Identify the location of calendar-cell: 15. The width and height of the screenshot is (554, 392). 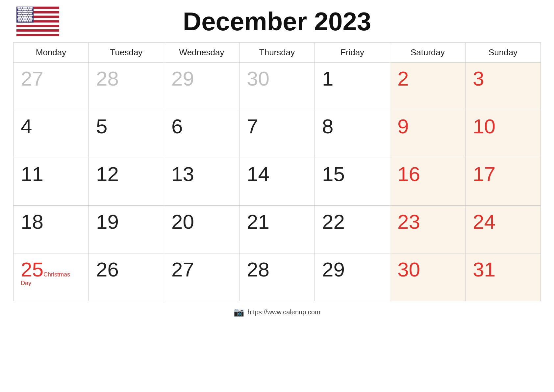
(353, 182).